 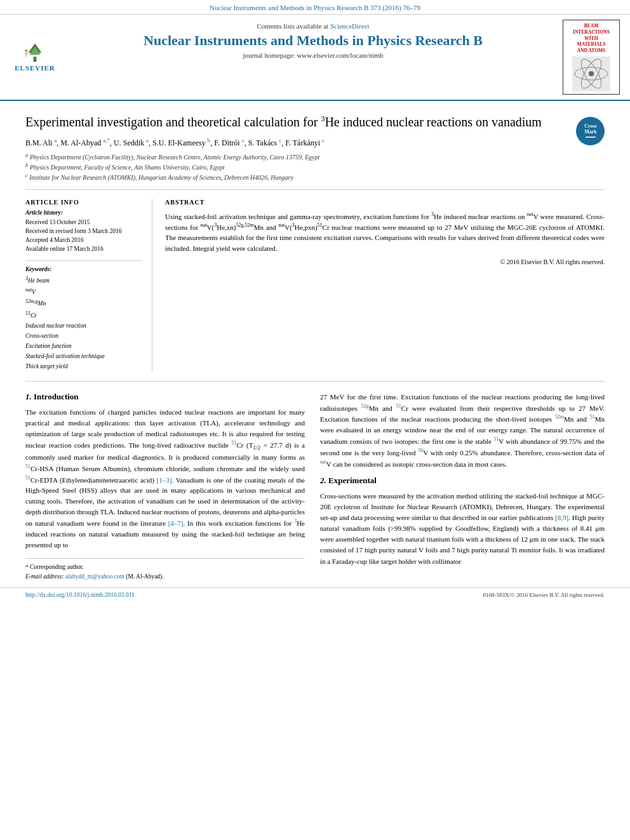 What do you see at coordinates (165, 397) in the screenshot?
I see `section1-title: 1. Introduction` at bounding box center [165, 397].